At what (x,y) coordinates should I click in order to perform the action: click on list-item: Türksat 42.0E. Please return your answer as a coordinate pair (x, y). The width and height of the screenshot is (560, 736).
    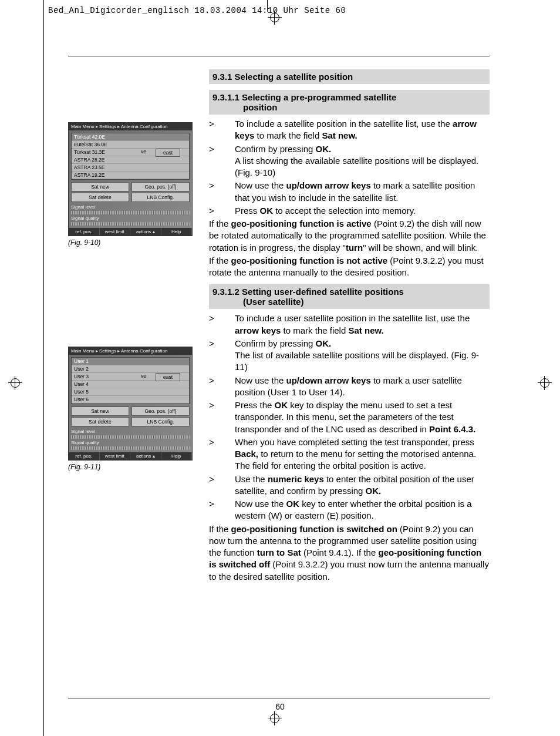
    Looking at the image, I should click on (130, 137).